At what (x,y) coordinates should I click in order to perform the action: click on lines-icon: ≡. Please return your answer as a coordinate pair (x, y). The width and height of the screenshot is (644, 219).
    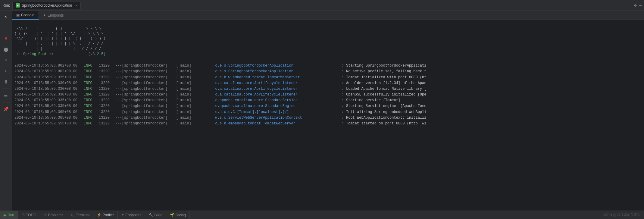
    Looking at the image, I should click on (6, 60).